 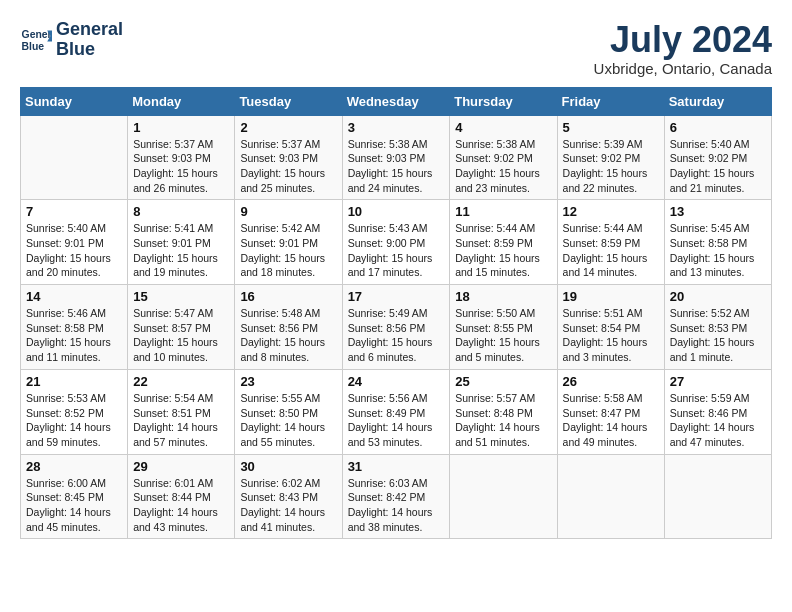 What do you see at coordinates (182, 158) in the screenshot?
I see `calendar-cell: 1Sunrise: 5:37 AM Sunset: 9:03 PM Daylig…` at bounding box center [182, 158].